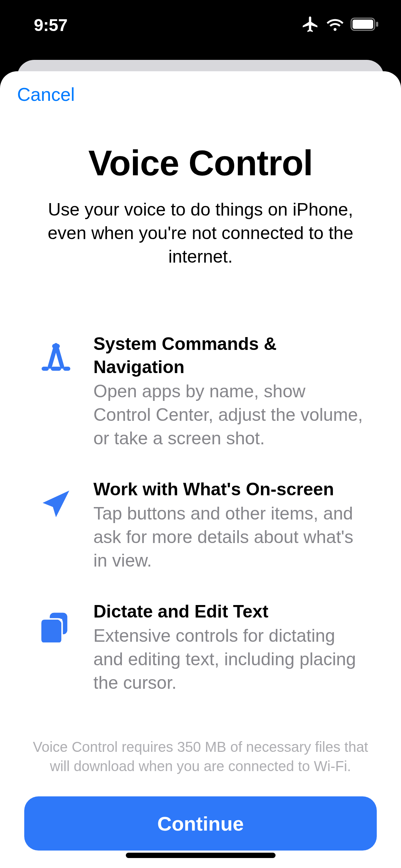 The image size is (401, 868). Describe the element at coordinates (200, 525) in the screenshot. I see `feature-item: Work with What's On-screen Tap buttons a…` at that location.